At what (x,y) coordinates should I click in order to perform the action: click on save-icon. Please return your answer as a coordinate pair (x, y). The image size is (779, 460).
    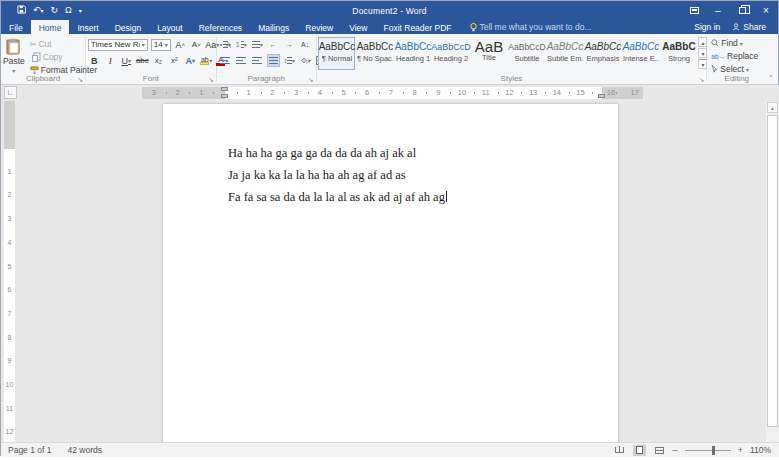
    Looking at the image, I should click on (22, 10).